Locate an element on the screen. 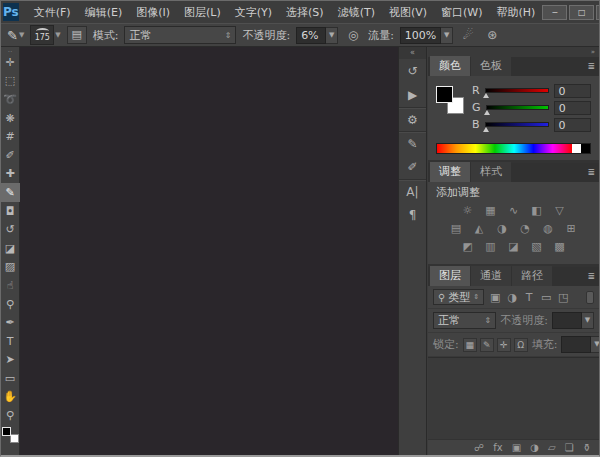 The image size is (600, 457). filter-toggle-switch is located at coordinates (590, 298).